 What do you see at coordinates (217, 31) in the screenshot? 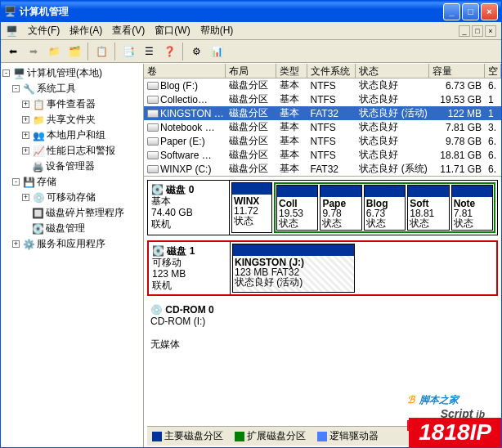
I see `menu-help: 帮助(H)` at bounding box center [217, 31].